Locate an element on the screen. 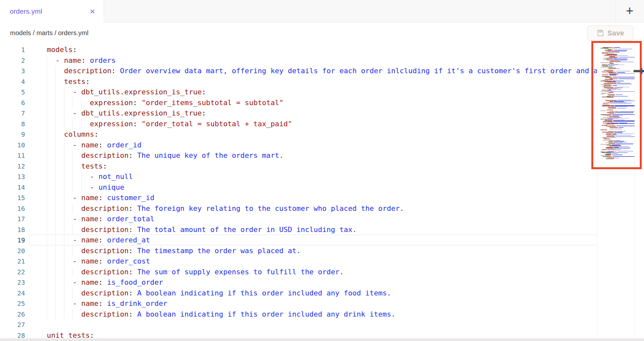  line-number: 9 is located at coordinates (12, 135).